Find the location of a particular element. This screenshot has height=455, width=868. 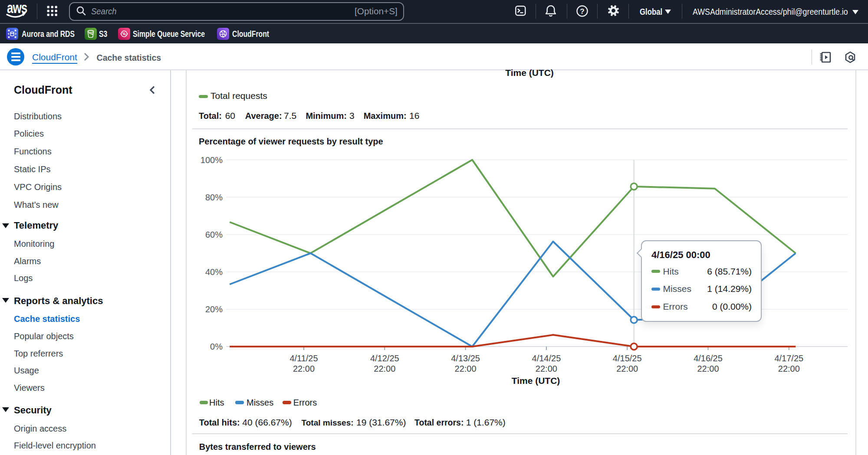

svg-text: 40% is located at coordinates (214, 272).